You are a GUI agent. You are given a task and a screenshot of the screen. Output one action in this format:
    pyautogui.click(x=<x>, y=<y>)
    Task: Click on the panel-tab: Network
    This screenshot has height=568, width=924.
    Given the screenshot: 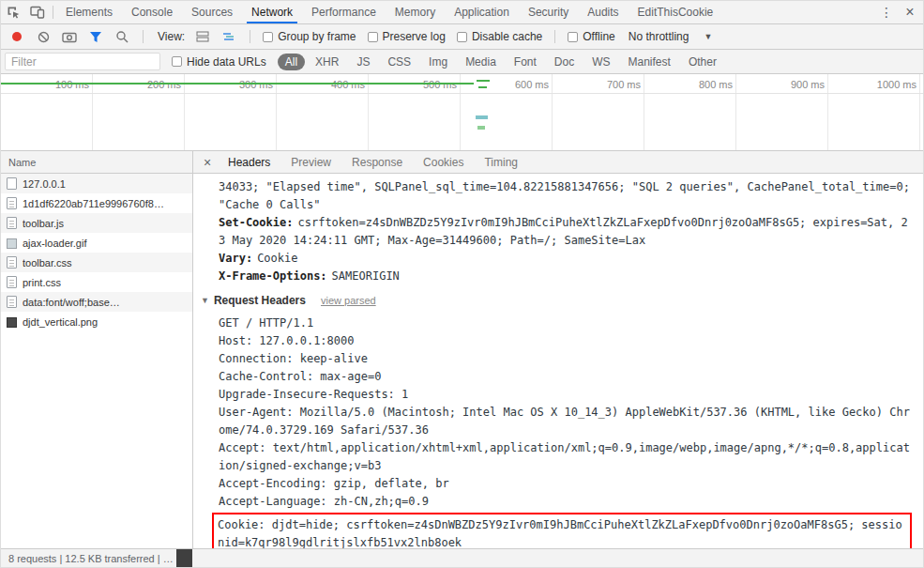 What is the action you would take?
    pyautogui.click(x=272, y=12)
    